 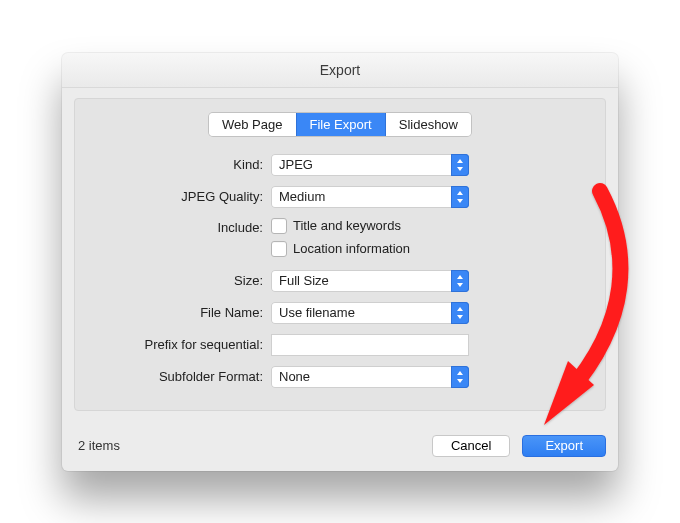 I want to click on tab-web-page: Web Page, so click(x=252, y=124).